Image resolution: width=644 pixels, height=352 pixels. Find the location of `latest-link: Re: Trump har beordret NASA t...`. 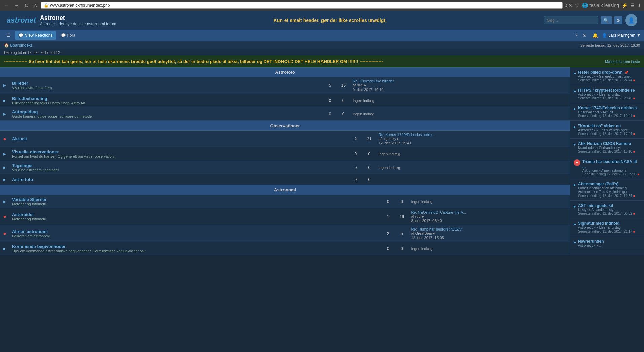

latest-link: Re: Trump har beordret NASA t... is located at coordinates (438, 229).